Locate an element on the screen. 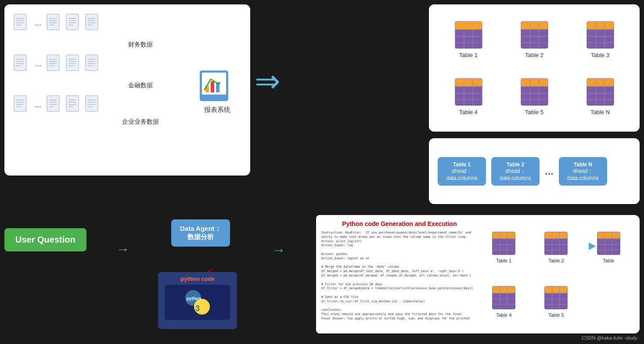 Image resolution: width=644 pixels, height=344 pixels. table-item-5: Table 5 is located at coordinates (535, 97).